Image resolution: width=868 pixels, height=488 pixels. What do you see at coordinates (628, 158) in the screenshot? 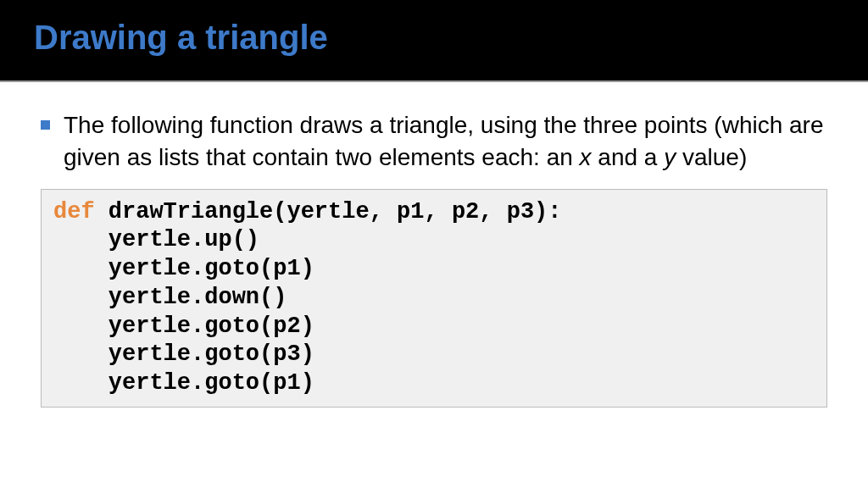
I see `bullet-text-part2: and a` at bounding box center [628, 158].